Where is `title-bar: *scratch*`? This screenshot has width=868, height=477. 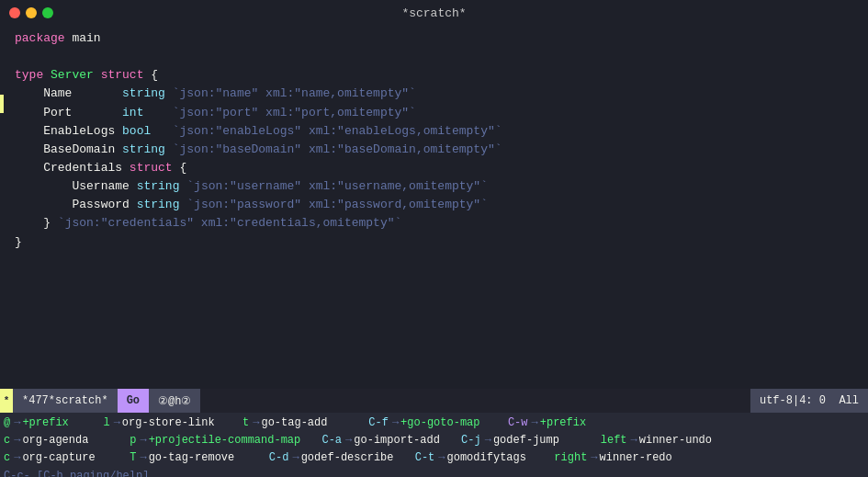
title-bar: *scratch* is located at coordinates (434, 13).